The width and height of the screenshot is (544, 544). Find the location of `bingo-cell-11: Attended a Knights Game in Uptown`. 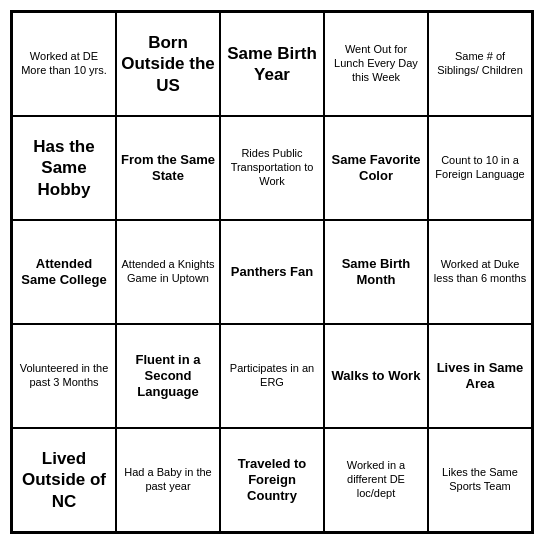

bingo-cell-11: Attended a Knights Game in Uptown is located at coordinates (168, 272).